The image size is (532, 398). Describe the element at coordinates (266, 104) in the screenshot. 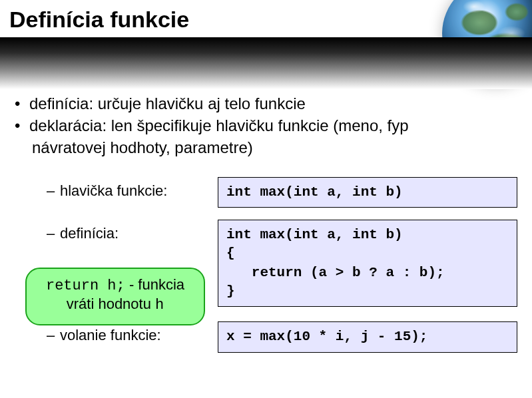

I see `bullet-1: •definícia: určuje hlavičku aj telo funk…` at that location.